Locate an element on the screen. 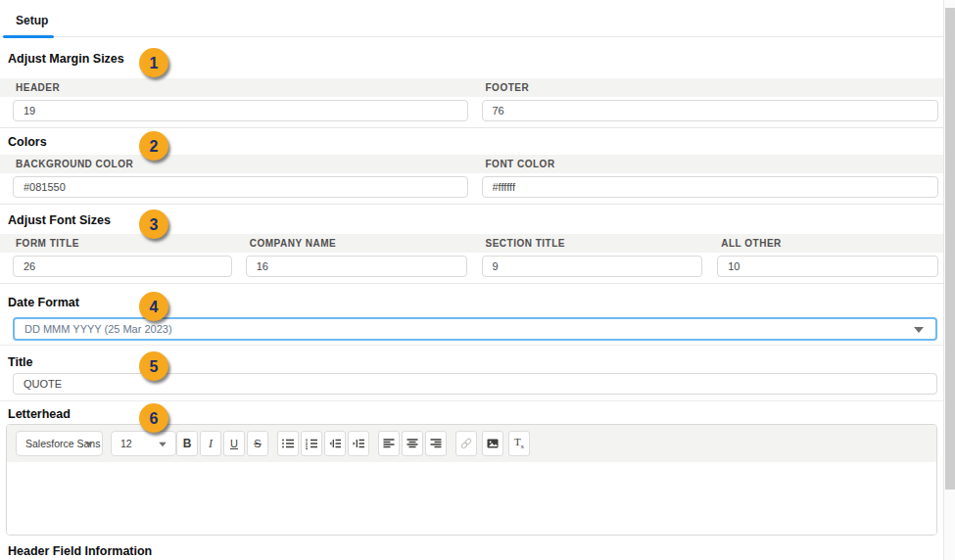 The width and height of the screenshot is (955, 560). field-label-footer: FOOTER is located at coordinates (708, 88).